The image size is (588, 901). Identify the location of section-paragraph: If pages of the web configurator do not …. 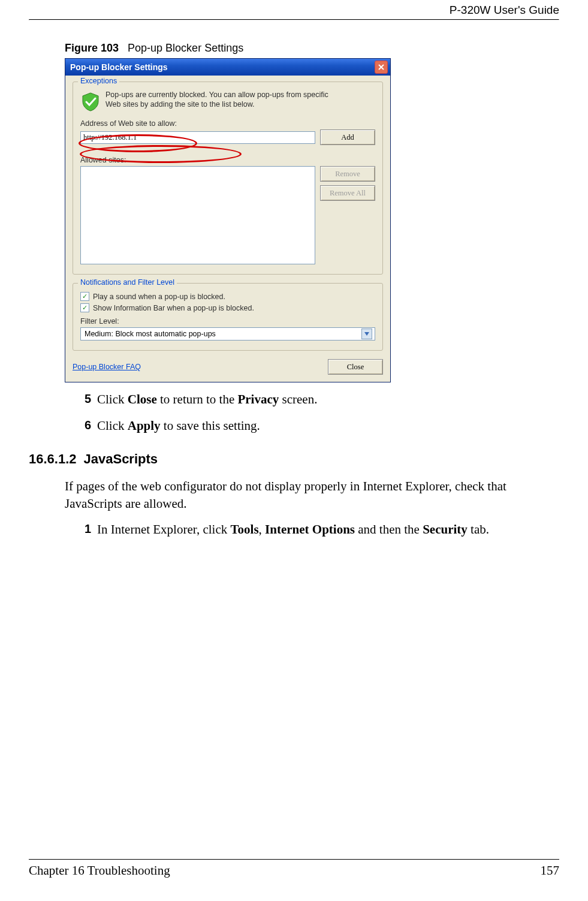
(312, 495).